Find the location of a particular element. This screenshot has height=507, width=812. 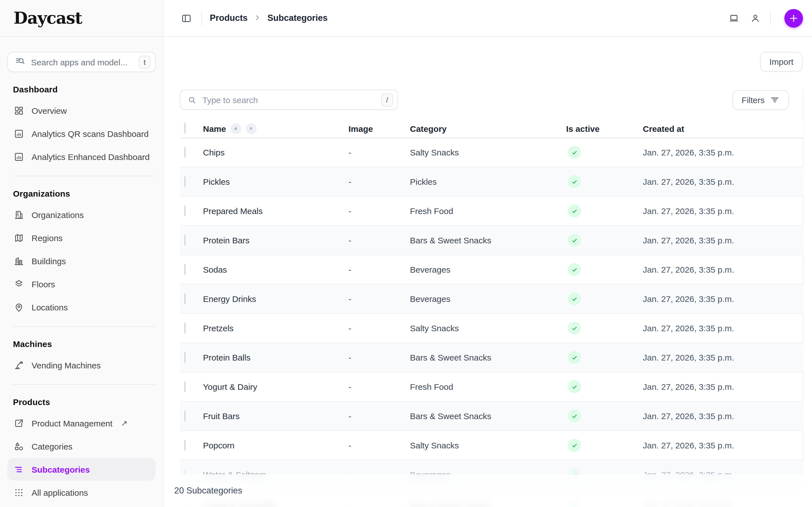

table-row: Fruit Bars-Bars & Sweet SnacksJan. 27, 2… is located at coordinates (492, 416).